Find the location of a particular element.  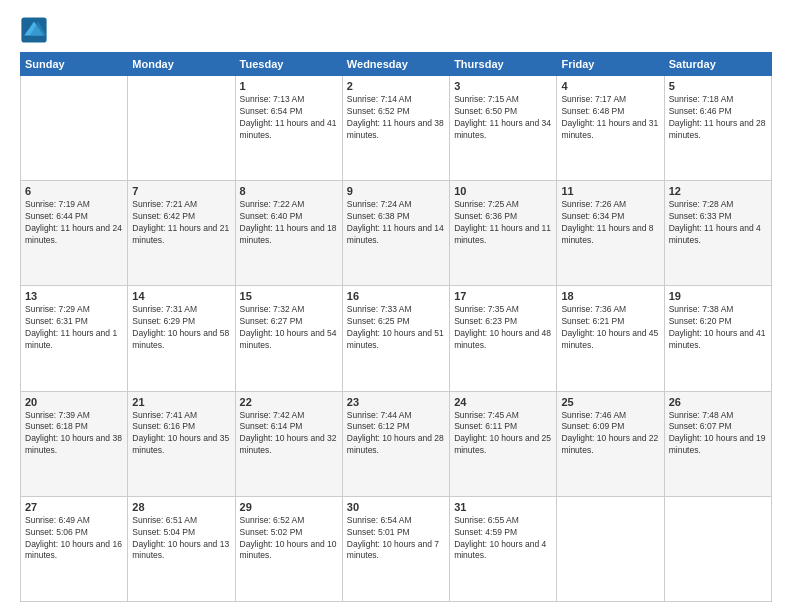

day-number: 10 is located at coordinates (503, 191).